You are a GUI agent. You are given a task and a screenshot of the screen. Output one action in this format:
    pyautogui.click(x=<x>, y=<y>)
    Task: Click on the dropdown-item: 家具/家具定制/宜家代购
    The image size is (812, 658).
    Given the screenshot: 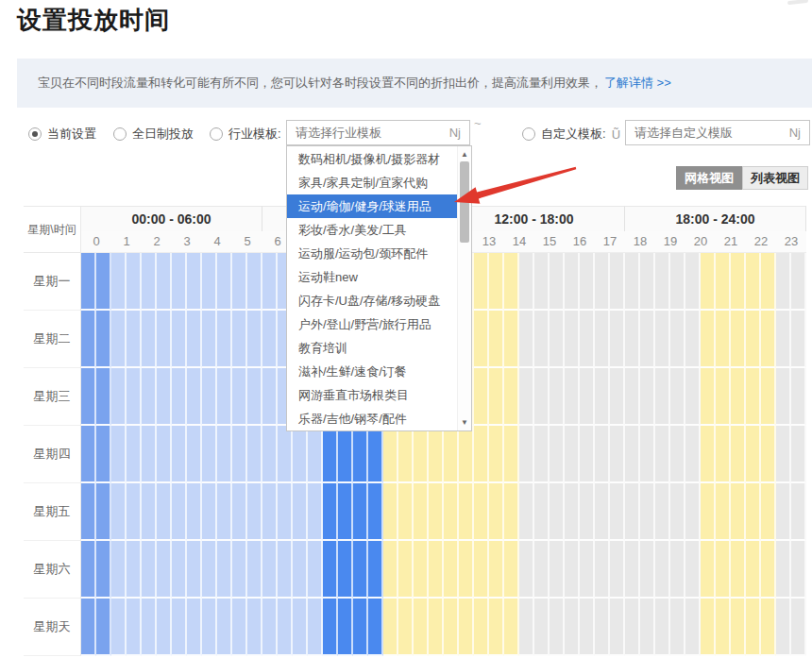 What is the action you would take?
    pyautogui.click(x=372, y=183)
    